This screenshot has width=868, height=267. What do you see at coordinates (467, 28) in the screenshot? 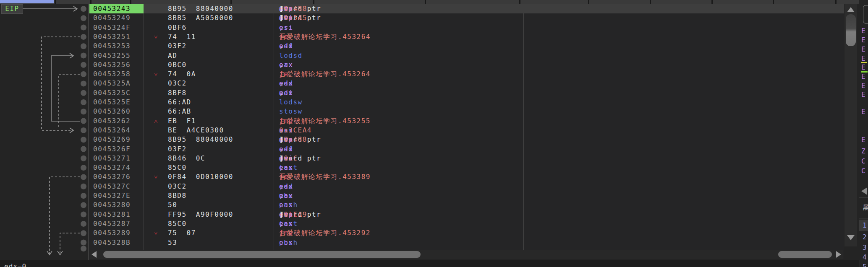
I see `disasm-row: 0045324F0BF6or esi,esi` at bounding box center [467, 28].